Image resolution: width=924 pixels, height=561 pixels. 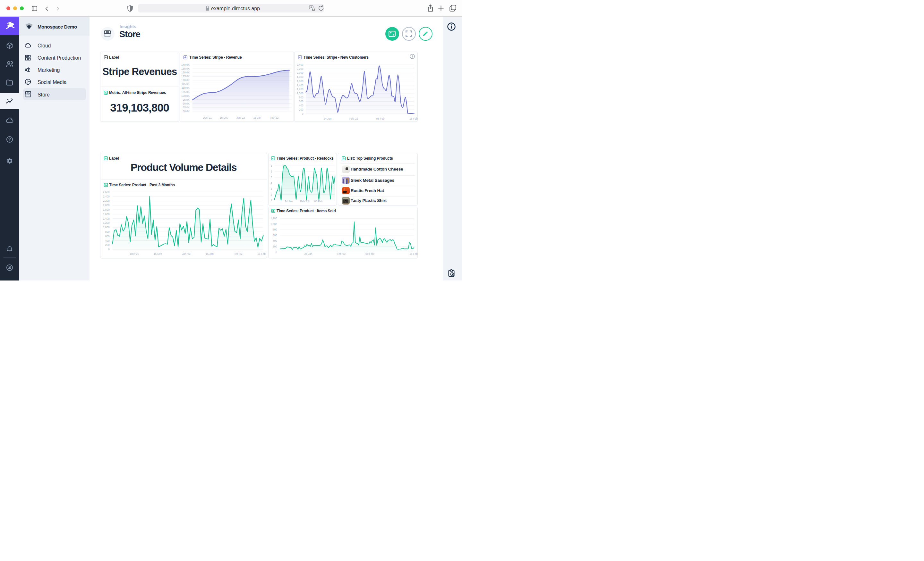 What do you see at coordinates (185, 73) in the screenshot?
I see `svg-text: 130.0K` at bounding box center [185, 73].